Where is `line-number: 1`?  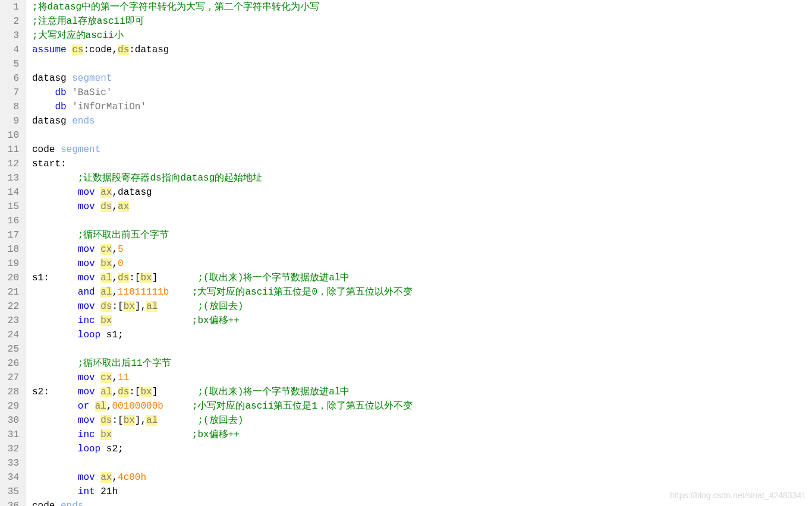
line-number: 1 is located at coordinates (11, 7).